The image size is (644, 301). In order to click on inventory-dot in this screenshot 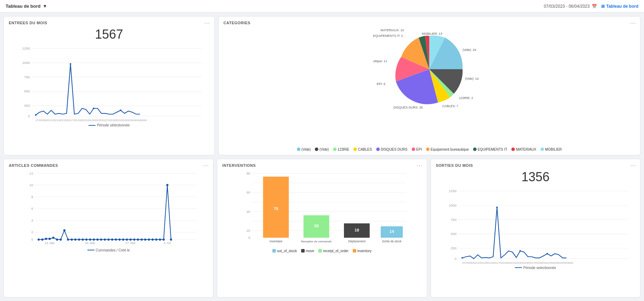, I will do `click(354, 251)`.